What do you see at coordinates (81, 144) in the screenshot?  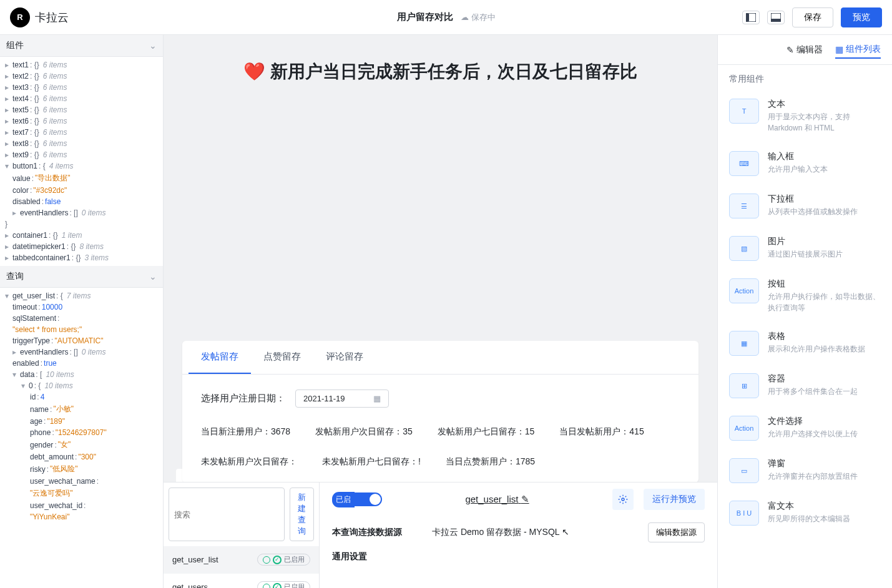 I see `tree-item: ▸text8 : {}6 items` at bounding box center [81, 144].